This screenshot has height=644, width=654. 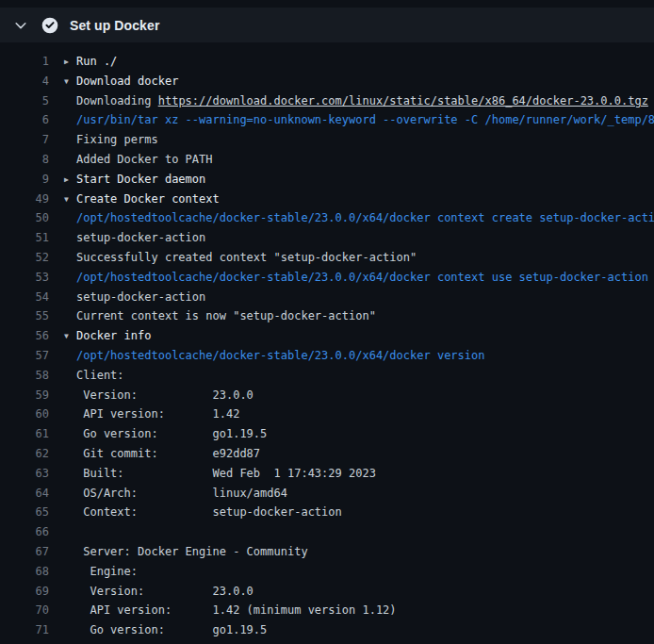 I want to click on line-number: 72, so click(x=25, y=642).